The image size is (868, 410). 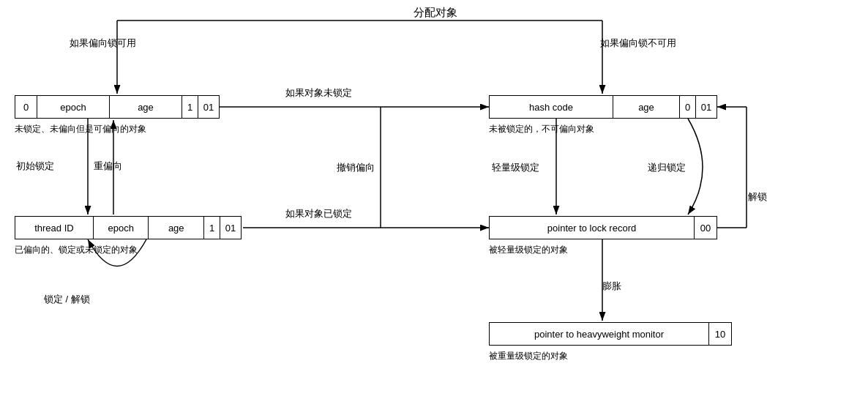 What do you see at coordinates (102, 43) in the screenshot?
I see `left-branch-label: 如果偏向锁可用` at bounding box center [102, 43].